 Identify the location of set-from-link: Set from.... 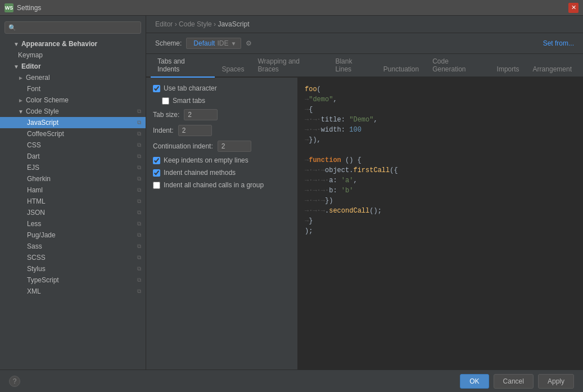
(559, 43).